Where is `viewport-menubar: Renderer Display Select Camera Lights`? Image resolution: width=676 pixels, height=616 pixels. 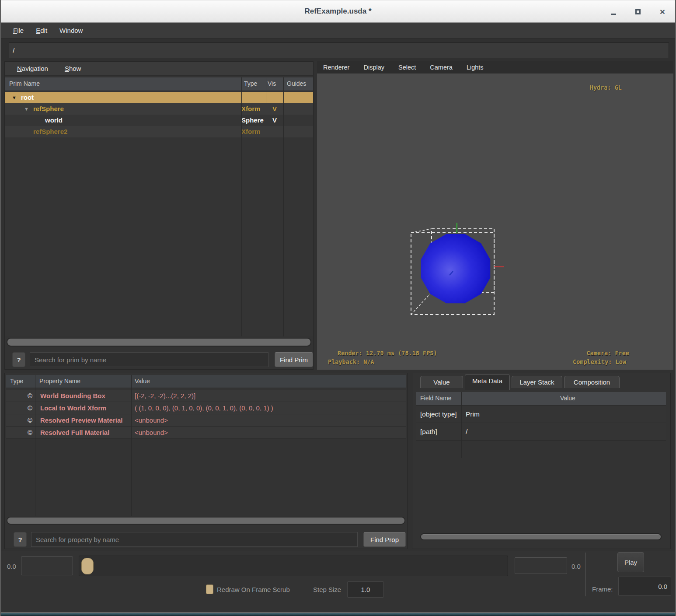 viewport-menubar: Renderer Display Select Camera Lights is located at coordinates (495, 67).